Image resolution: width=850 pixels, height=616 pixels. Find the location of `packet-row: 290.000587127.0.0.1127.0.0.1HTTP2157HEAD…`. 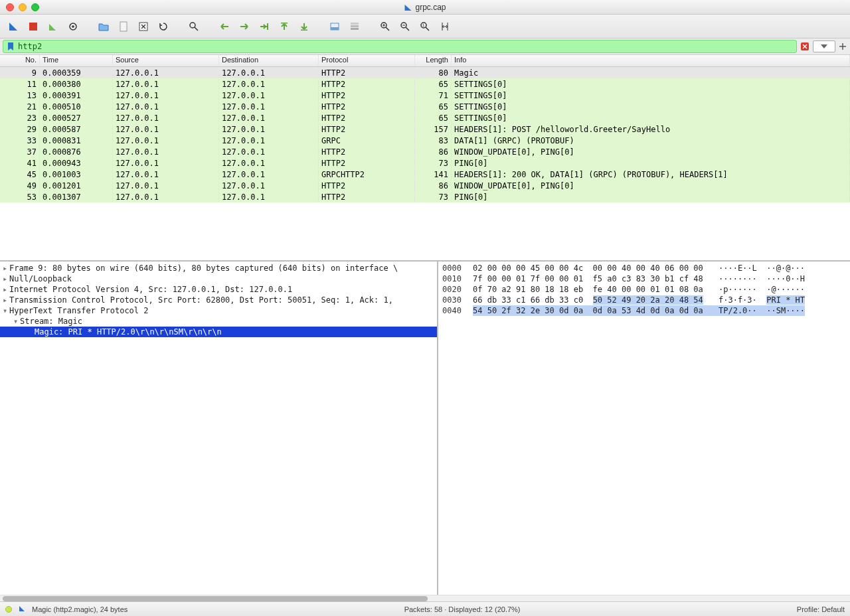

packet-row: 290.000587127.0.0.1127.0.0.1HTTP2157HEAD… is located at coordinates (425, 129).